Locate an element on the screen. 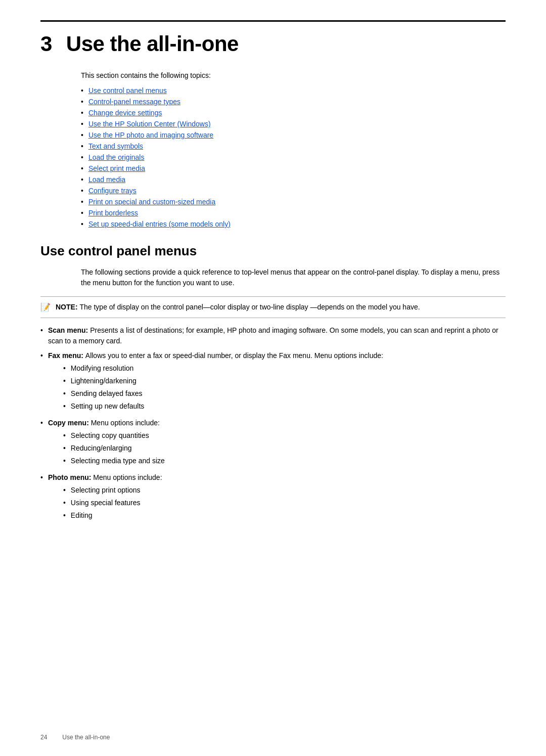 The image size is (546, 756). menu-term-1: Fax menu: is located at coordinates (67, 355).